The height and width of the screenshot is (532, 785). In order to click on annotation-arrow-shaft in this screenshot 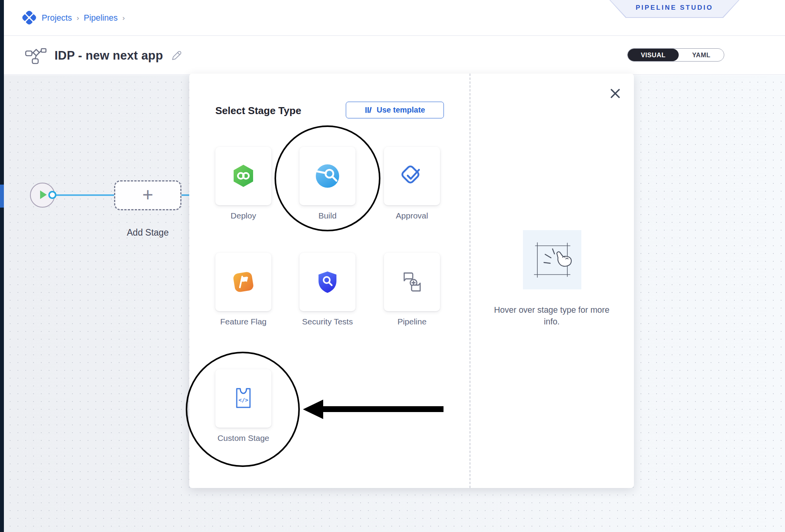, I will do `click(383, 409)`.